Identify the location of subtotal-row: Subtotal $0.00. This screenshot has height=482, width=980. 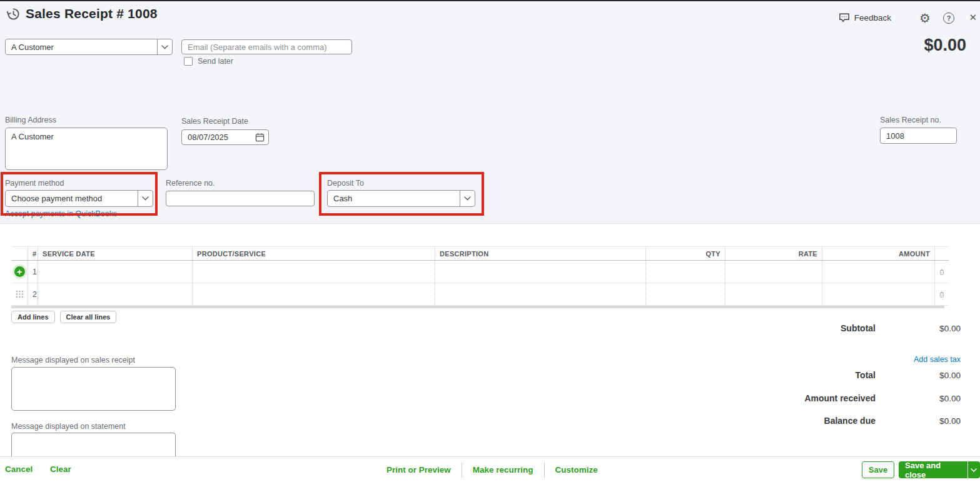
(901, 328).